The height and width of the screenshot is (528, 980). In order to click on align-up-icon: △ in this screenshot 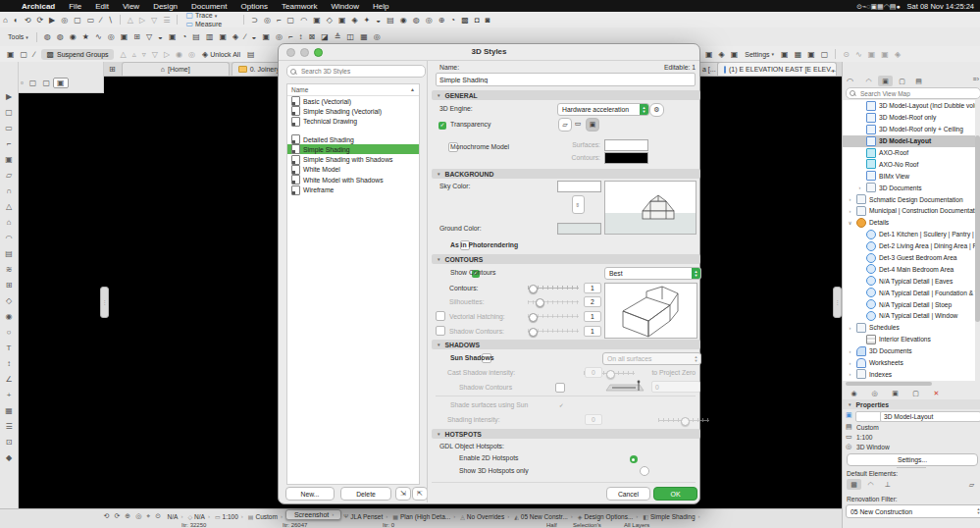, I will do `click(130, 20)`.